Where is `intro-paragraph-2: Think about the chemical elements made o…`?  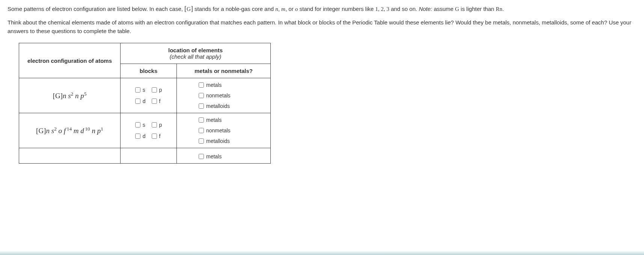
intro-paragraph-2: Think about the chemical elements made o… is located at coordinates (322, 27).